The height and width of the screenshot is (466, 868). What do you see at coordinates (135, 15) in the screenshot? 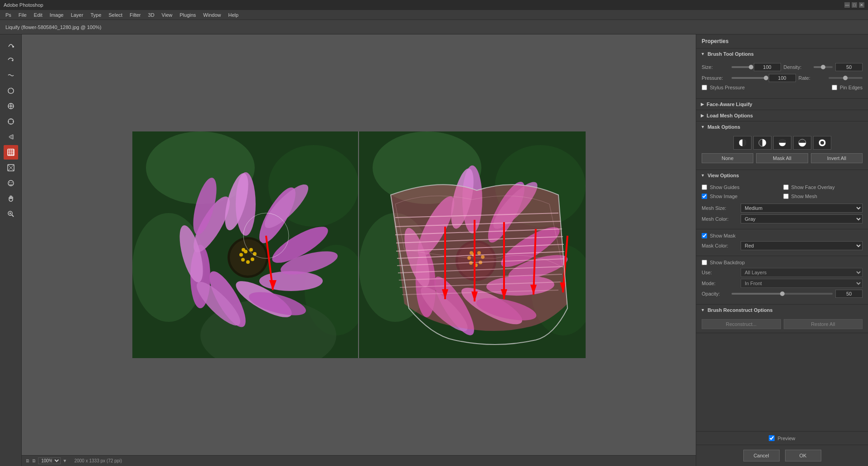
I see `menu-filter: Filter` at bounding box center [135, 15].